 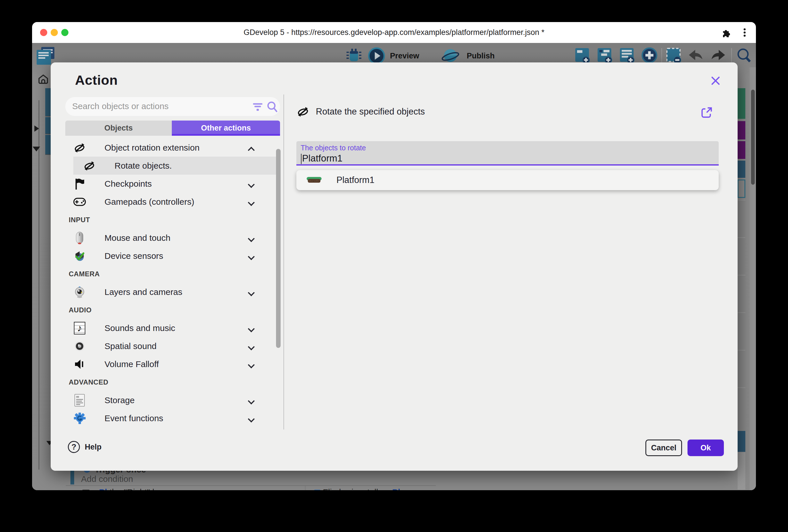 What do you see at coordinates (251, 150) in the screenshot?
I see `chevron-up-icon` at bounding box center [251, 150].